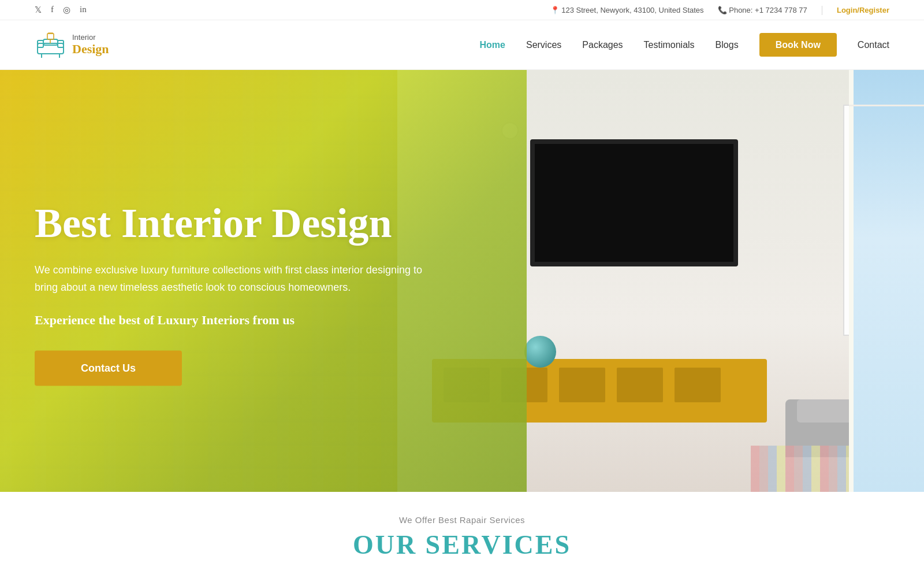  What do you see at coordinates (91, 38) in the screenshot?
I see `logo-text-top: Interior` at bounding box center [91, 38].